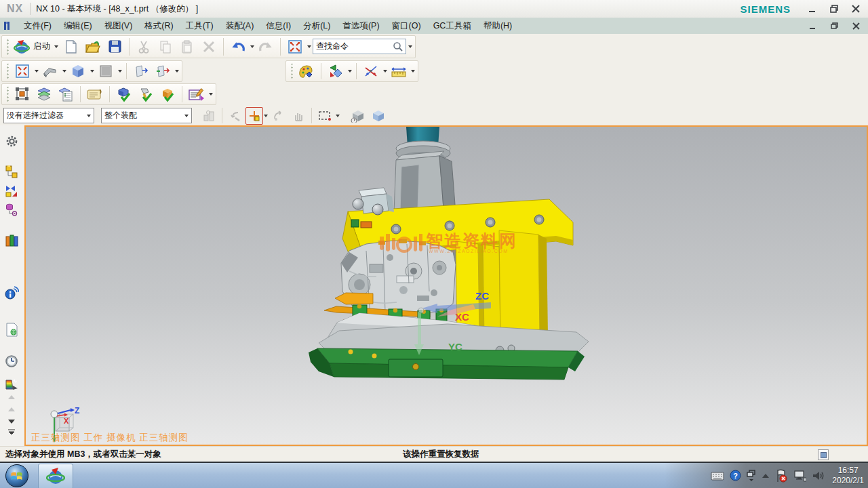 This screenshot has width=868, height=488. What do you see at coordinates (350, 71) in the screenshot?
I see `visualization-dropdown-arrow` at bounding box center [350, 71].